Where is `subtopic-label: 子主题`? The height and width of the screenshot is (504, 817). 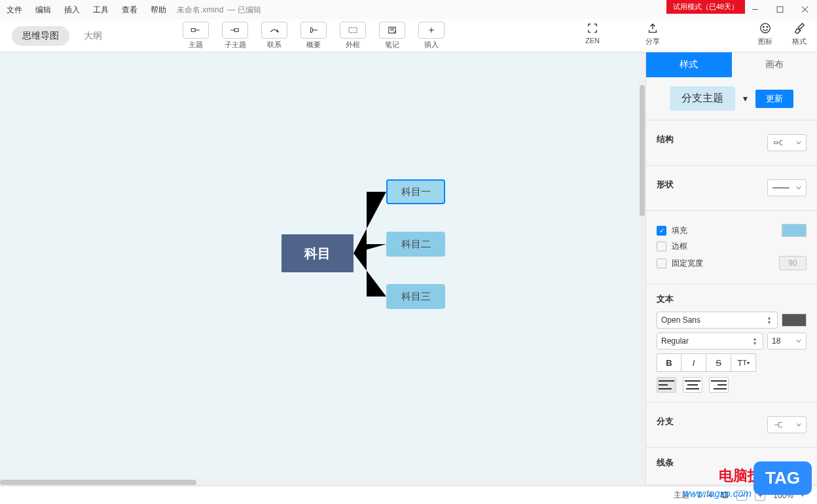 subtopic-label: 子主题 is located at coordinates (236, 45).